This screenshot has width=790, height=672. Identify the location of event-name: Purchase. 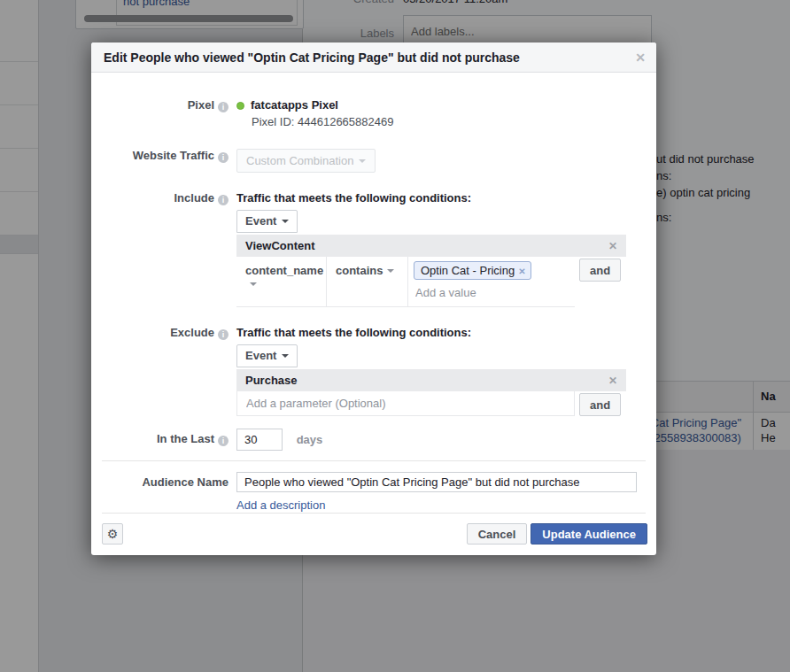
(427, 381).